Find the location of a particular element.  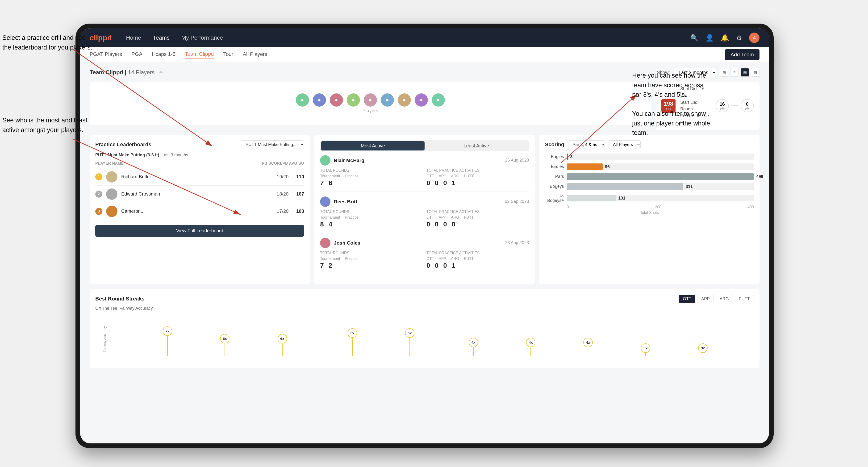

streak-dot: 3x is located at coordinates (646, 348).